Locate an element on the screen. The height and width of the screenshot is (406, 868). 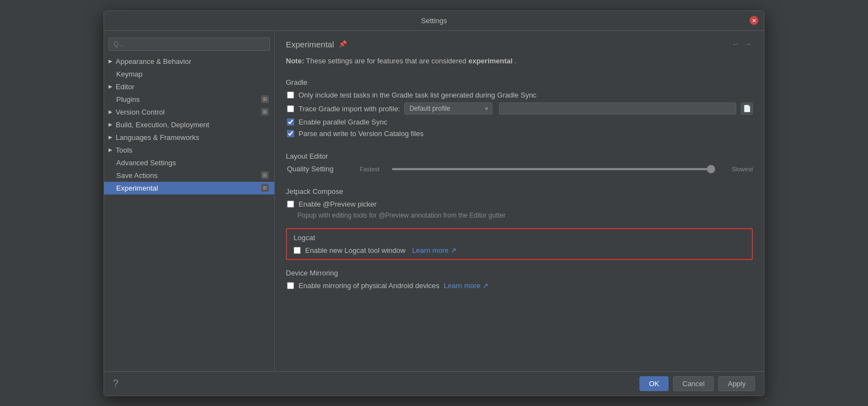
sidebar-item-label: Experimental is located at coordinates (137, 188).